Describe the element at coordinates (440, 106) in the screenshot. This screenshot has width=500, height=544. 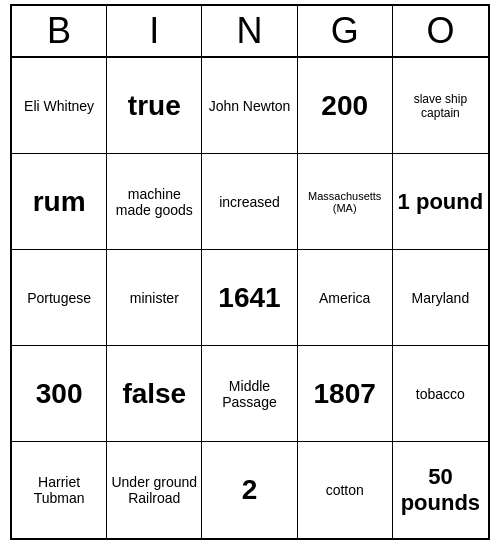
I see `bingo-cell: slave ship captain` at that location.